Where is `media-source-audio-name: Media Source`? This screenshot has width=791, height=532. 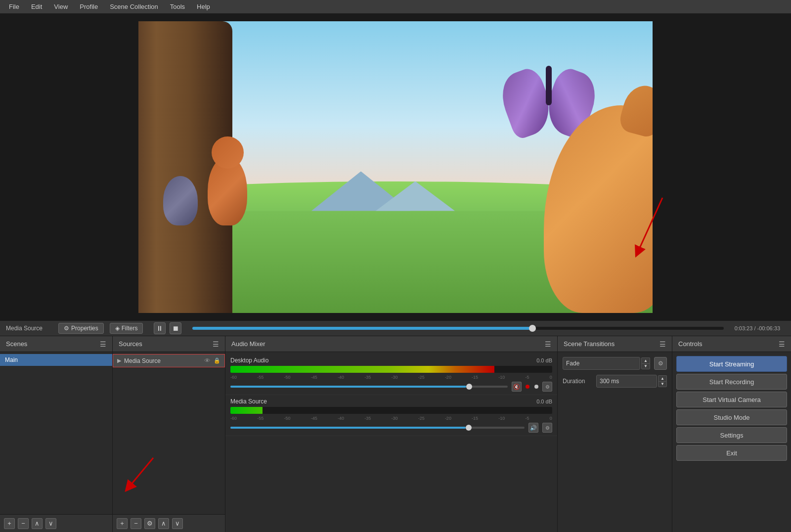 media-source-audio-name: Media Source is located at coordinates (249, 401).